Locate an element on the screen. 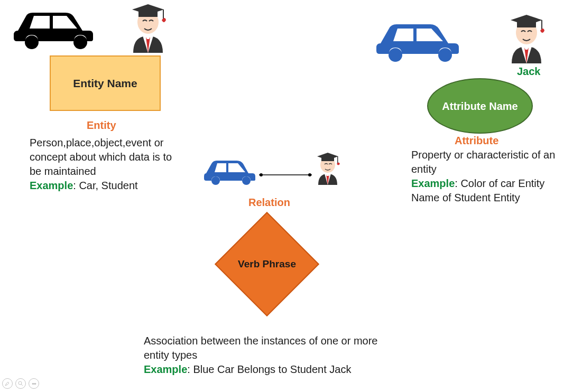 The height and width of the screenshot is (392, 573). entity-rectangle: Entity Name is located at coordinates (105, 83).